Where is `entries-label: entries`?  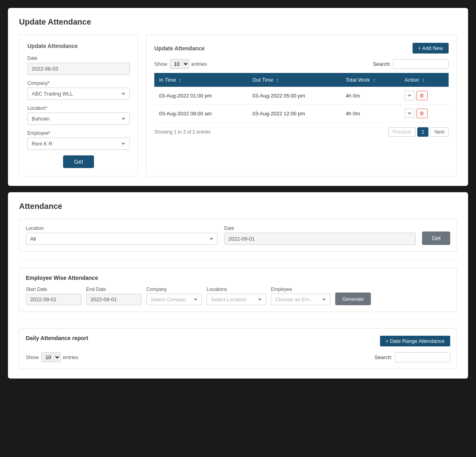 entries-label: entries is located at coordinates (199, 64).